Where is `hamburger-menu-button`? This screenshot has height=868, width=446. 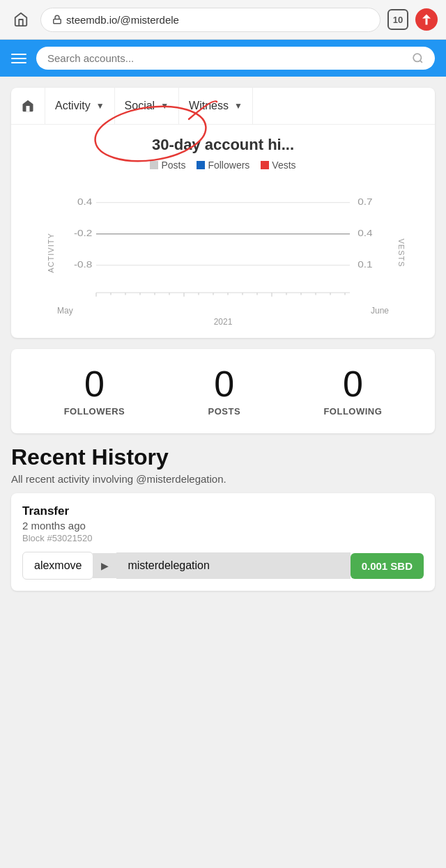
hamburger-menu-button is located at coordinates (19, 59).